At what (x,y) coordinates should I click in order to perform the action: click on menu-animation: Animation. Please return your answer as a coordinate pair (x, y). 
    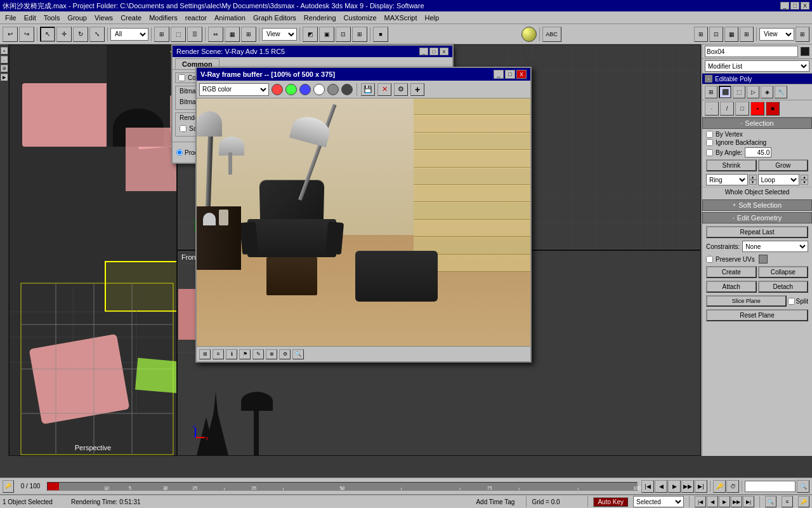
    Looking at the image, I should click on (230, 18).